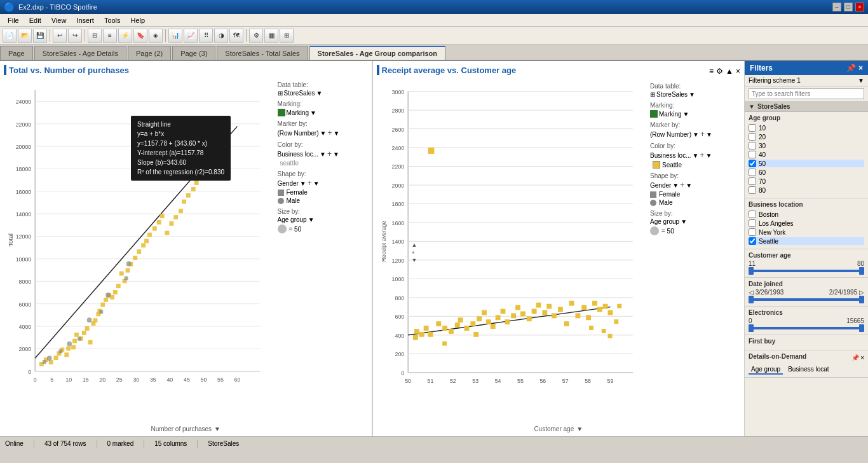  What do you see at coordinates (323, 192) in the screenshot?
I see `legend-female: Female` at bounding box center [323, 192].